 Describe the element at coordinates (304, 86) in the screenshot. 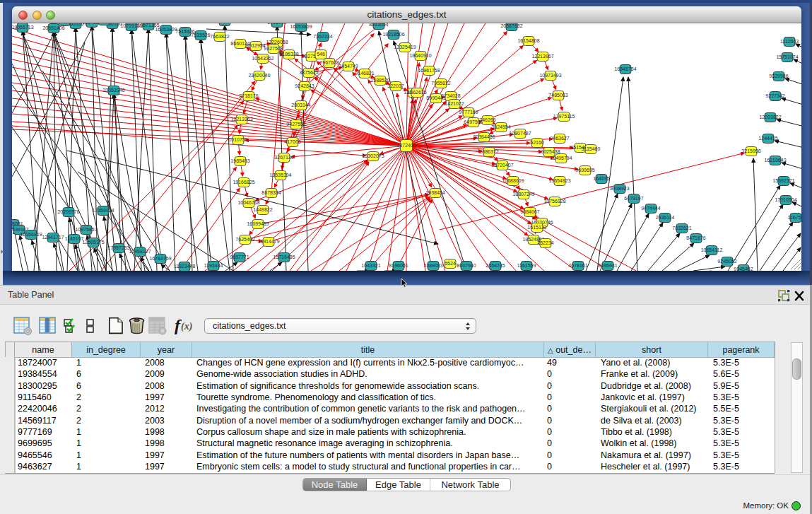

I see `svg-text: 9242843` at that location.